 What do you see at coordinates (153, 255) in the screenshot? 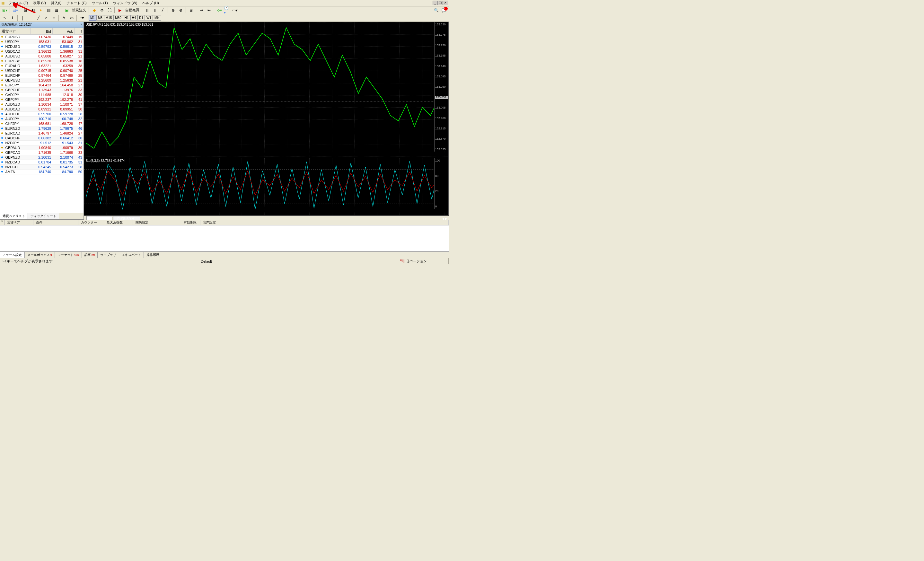
I see `terminal-tab-history: 操作履歴` at bounding box center [153, 255].